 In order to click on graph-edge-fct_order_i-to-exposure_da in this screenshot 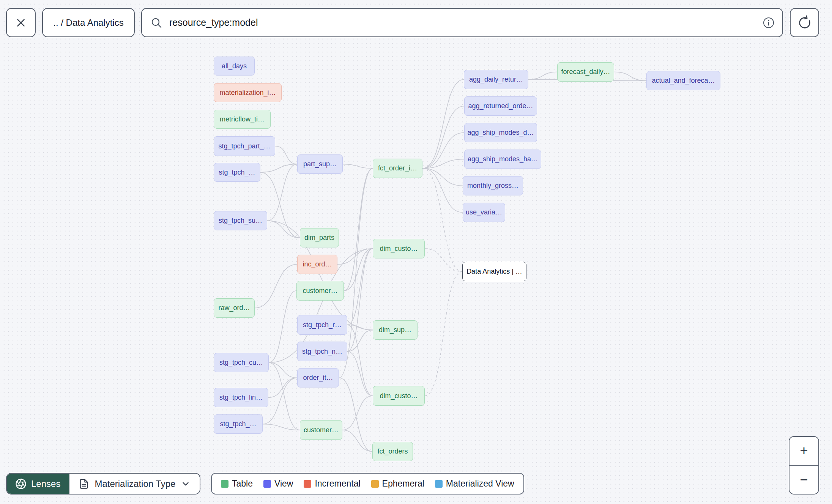, I will do `click(443, 220)`.